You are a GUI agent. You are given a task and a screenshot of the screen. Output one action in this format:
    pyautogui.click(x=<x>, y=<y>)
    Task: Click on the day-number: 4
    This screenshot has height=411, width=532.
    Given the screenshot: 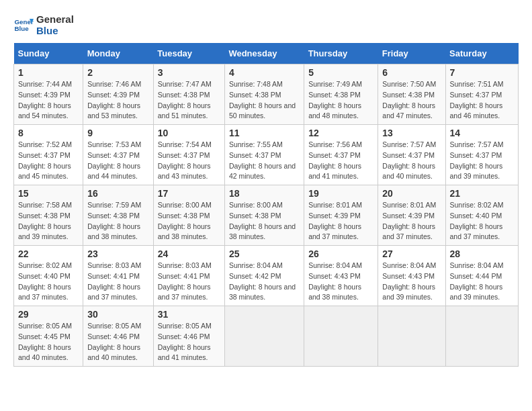 What is the action you would take?
    pyautogui.click(x=265, y=73)
    